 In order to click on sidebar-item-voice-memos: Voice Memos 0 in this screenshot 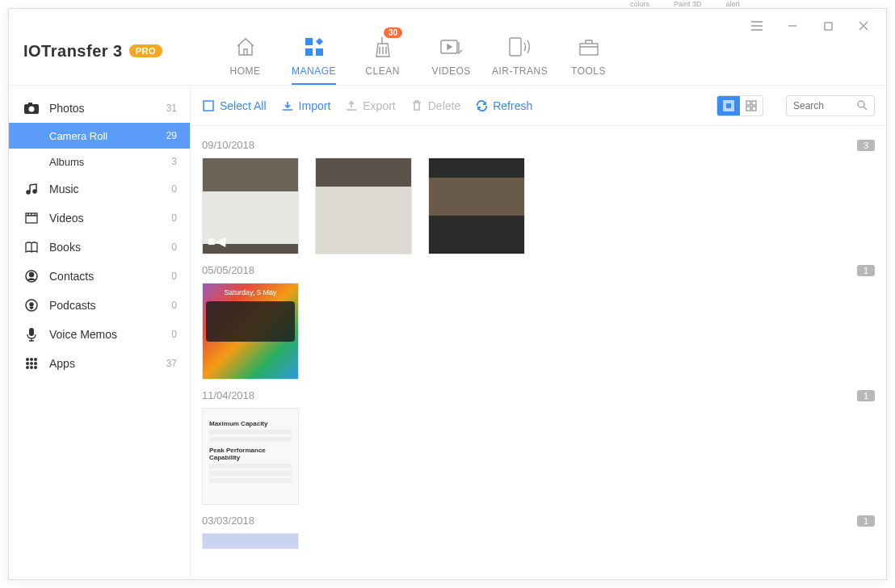, I will do `click(99, 334)`.